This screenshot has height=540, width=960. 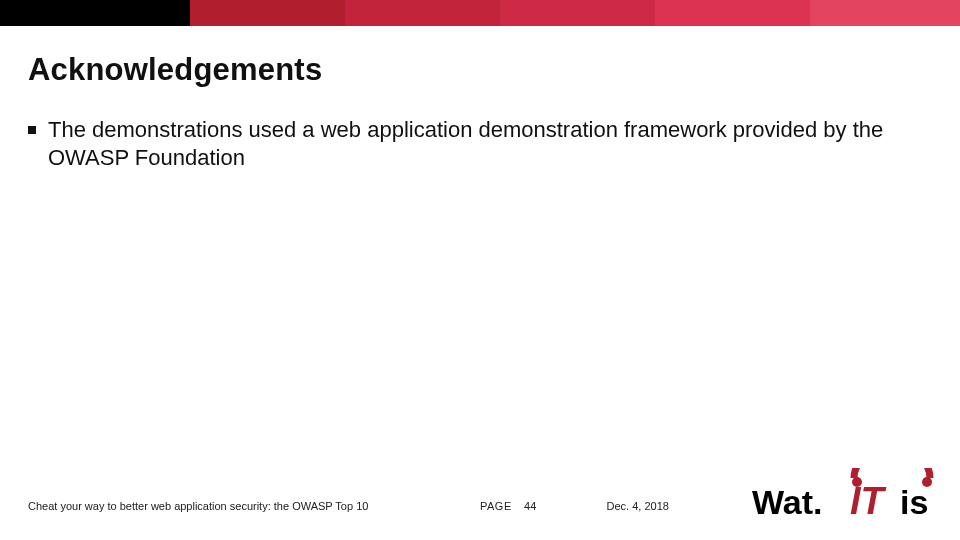 I want to click on logo-text-red: IT, so click(x=868, y=501).